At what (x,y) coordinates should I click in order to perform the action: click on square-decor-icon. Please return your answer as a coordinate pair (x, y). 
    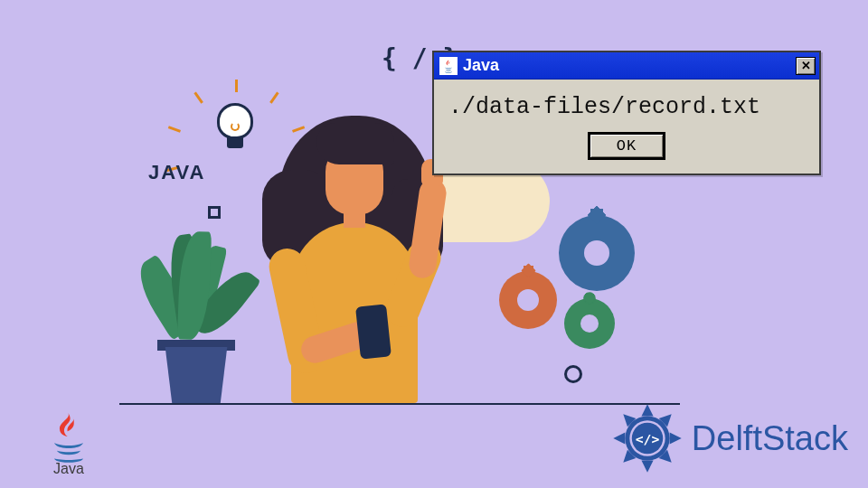
    Looking at the image, I should click on (214, 212).